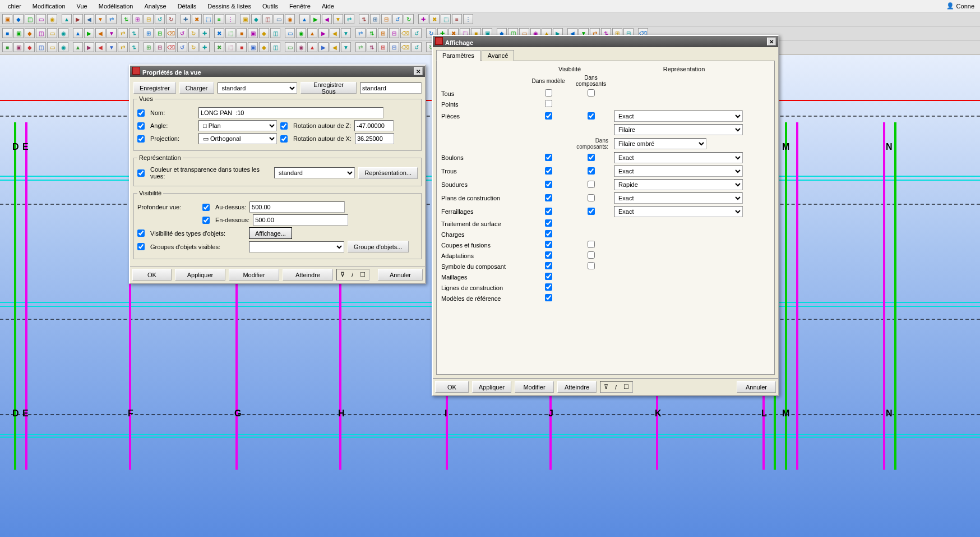 The height and width of the screenshot is (537, 980). I want to click on repr-select: standard, so click(315, 173).